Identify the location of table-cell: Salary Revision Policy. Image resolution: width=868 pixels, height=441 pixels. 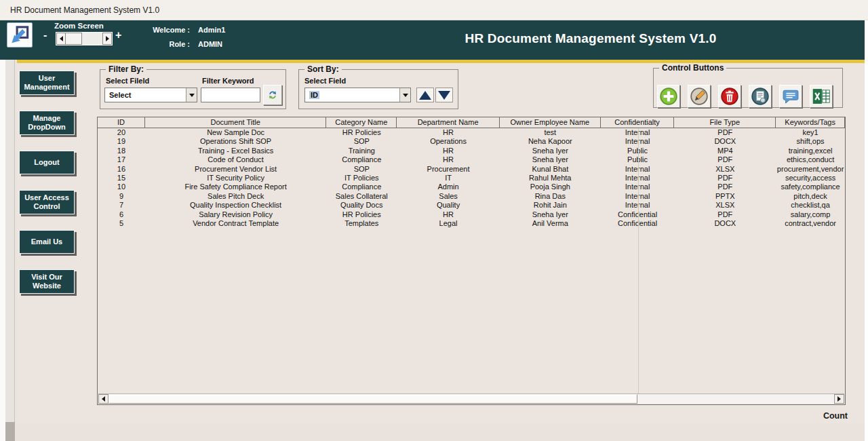
(236, 214).